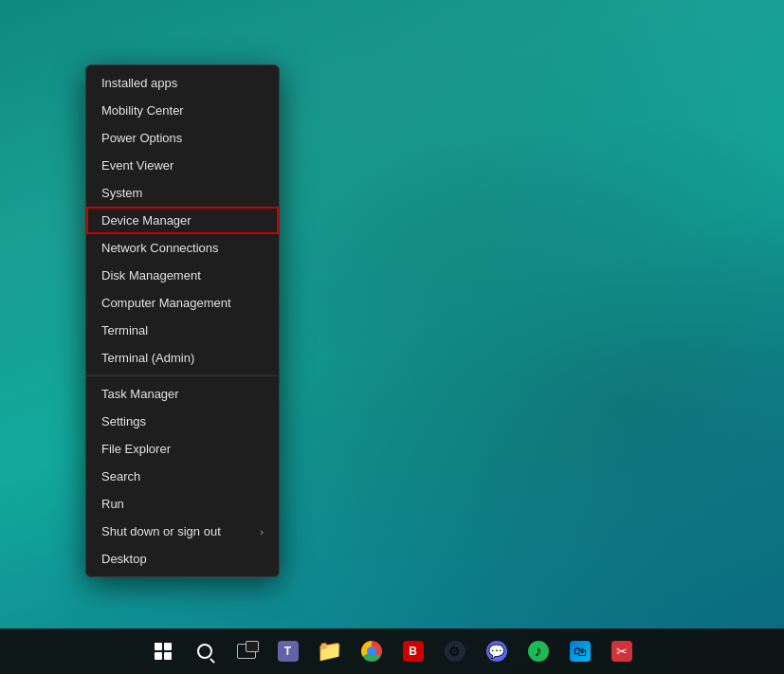  I want to click on menu-item-settings: Settings, so click(182, 421).